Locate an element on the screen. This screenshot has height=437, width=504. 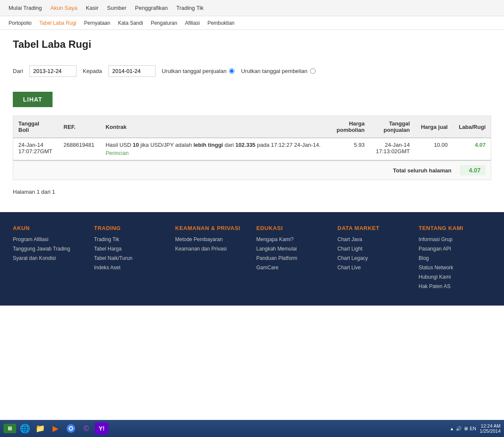
footer-title-akun: AKUN is located at coordinates (49, 228).